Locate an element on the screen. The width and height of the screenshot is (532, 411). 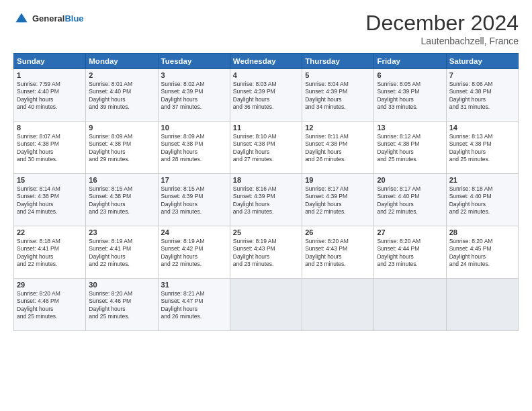
day-number: 1 is located at coordinates (50, 75).